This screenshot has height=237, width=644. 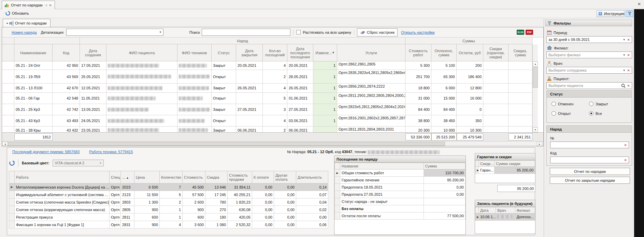 What do you see at coordinates (270, 121) in the screenshot?
I see `table-row: 05.21 - 43 Кр343 49324.05.2021Открыт403.…` at bounding box center [270, 121].